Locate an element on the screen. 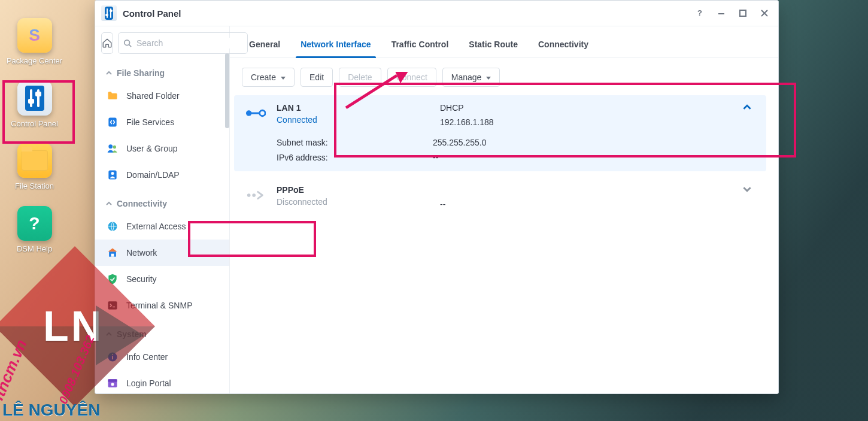  interface-value: -- is located at coordinates (584, 204).